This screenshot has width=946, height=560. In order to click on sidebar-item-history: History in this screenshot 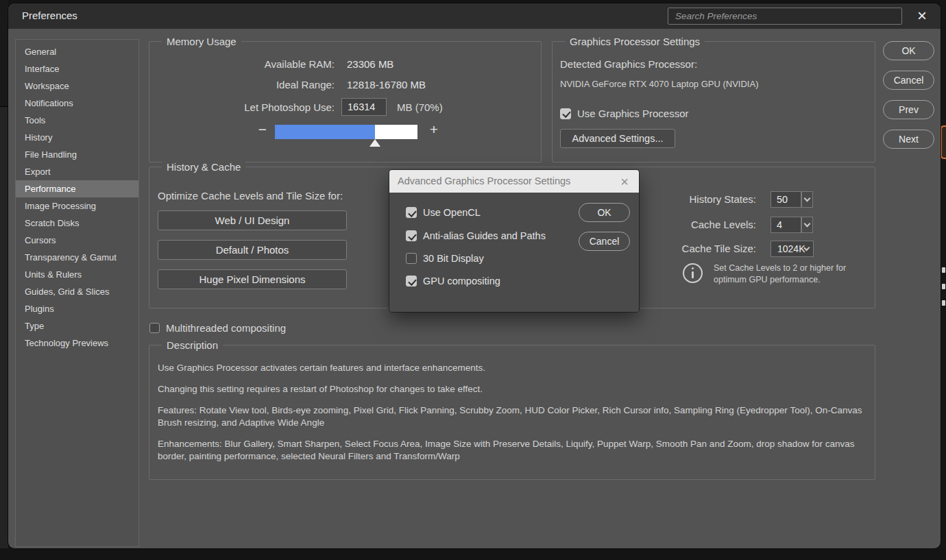, I will do `click(77, 137)`.